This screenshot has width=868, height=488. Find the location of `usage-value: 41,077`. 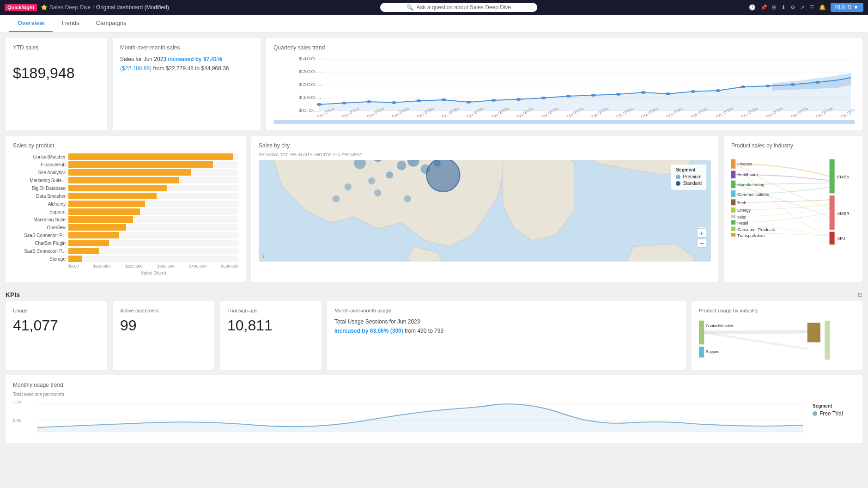

usage-value: 41,077 is located at coordinates (56, 325).